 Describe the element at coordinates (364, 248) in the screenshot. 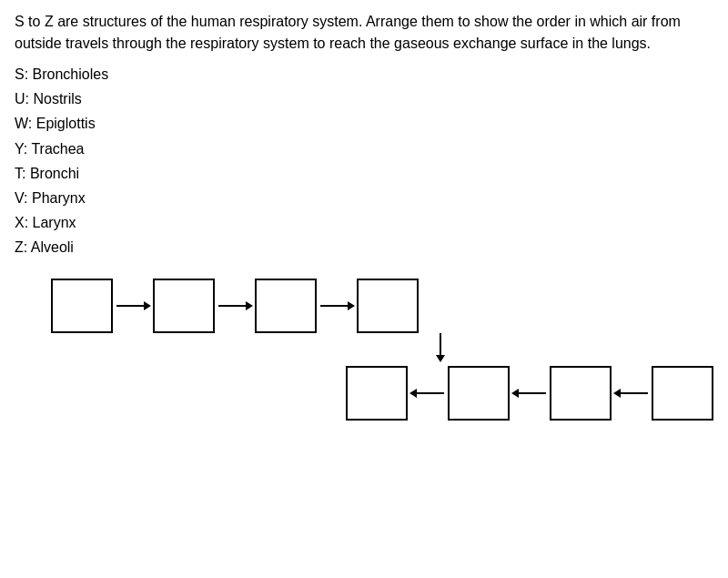

I see `item-z: Z: Alveoli` at that location.